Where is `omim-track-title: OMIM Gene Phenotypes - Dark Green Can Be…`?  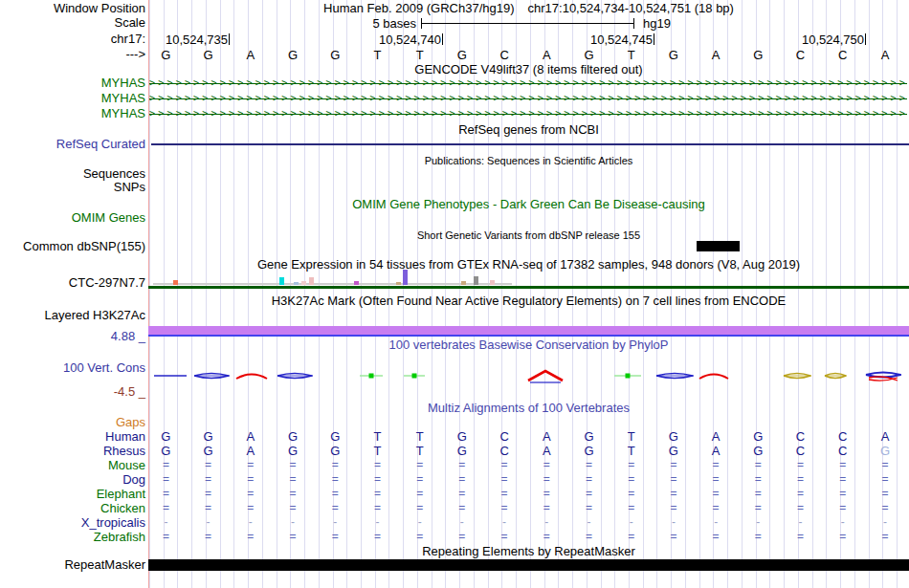
omim-track-title: OMIM Gene Phenotypes - Dark Green Can Be… is located at coordinates (528, 205).